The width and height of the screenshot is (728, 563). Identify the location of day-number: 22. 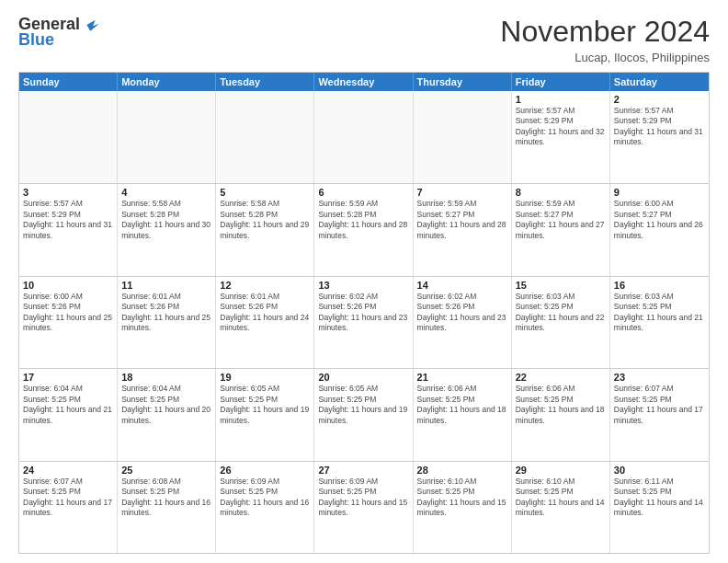
(561, 377).